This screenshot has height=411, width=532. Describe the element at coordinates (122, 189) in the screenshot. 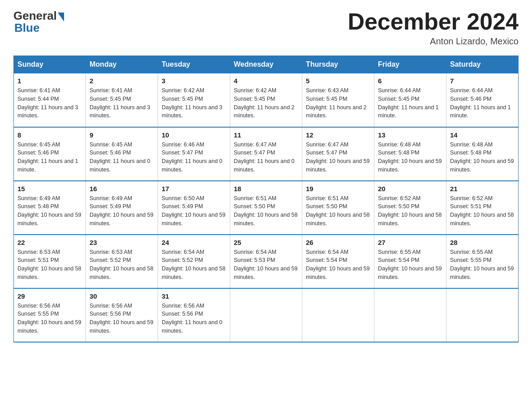

I see `day-number: 16` at that location.